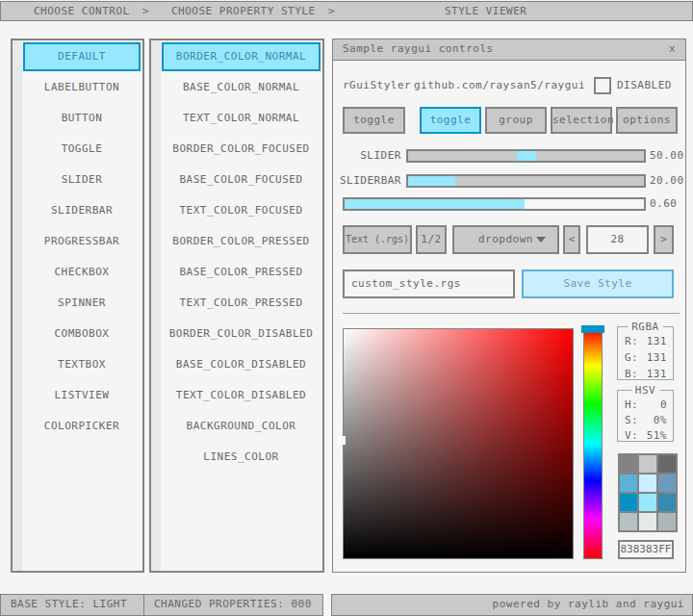 The width and height of the screenshot is (693, 616). I want to click on disabled-checkbox-label: DISABLED, so click(645, 86).